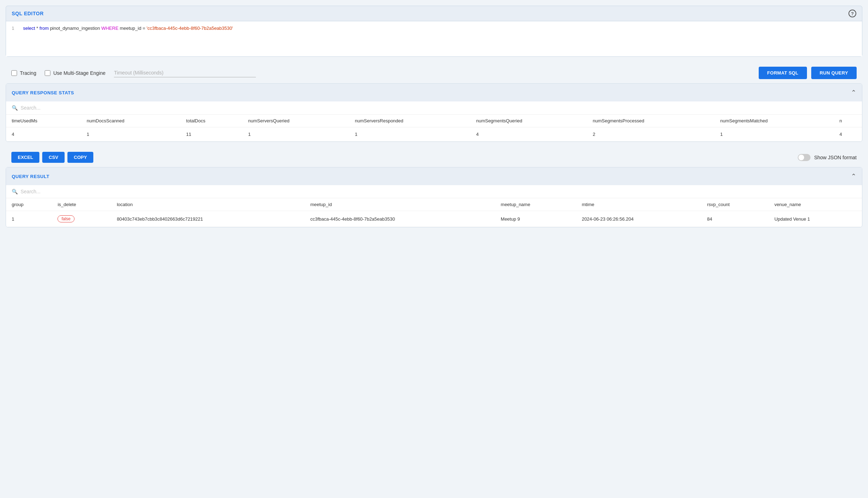 Image resolution: width=868 pixels, height=498 pixels. Describe the element at coordinates (434, 39) in the screenshot. I see `sql-editor-body: 1 select * from pinot_dynamo_ingestion W…` at that location.